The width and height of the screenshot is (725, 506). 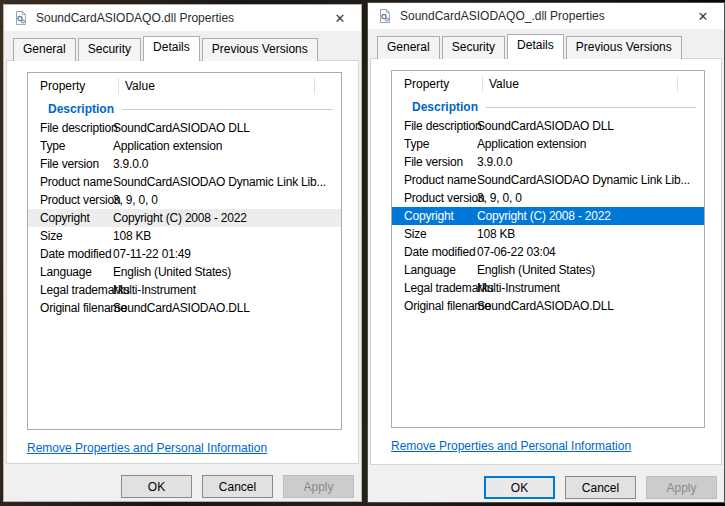 I want to click on property-value: 07-11-22 01:49, so click(x=152, y=254).